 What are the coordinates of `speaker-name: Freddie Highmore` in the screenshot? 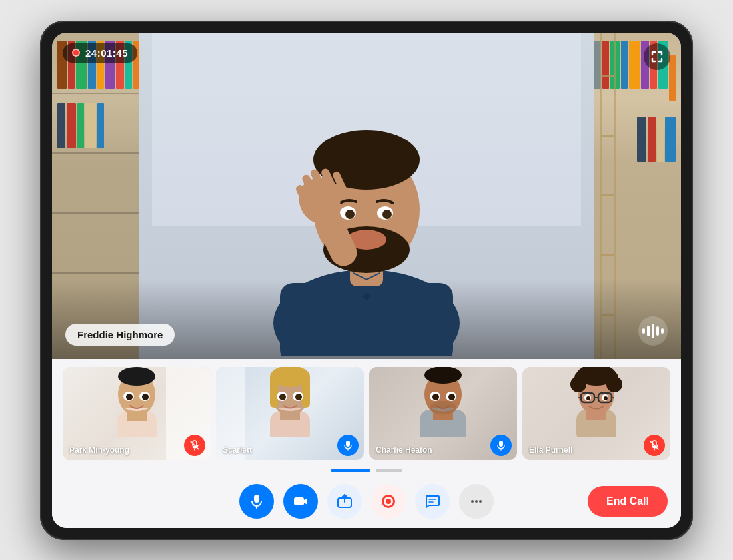 It's located at (120, 334).